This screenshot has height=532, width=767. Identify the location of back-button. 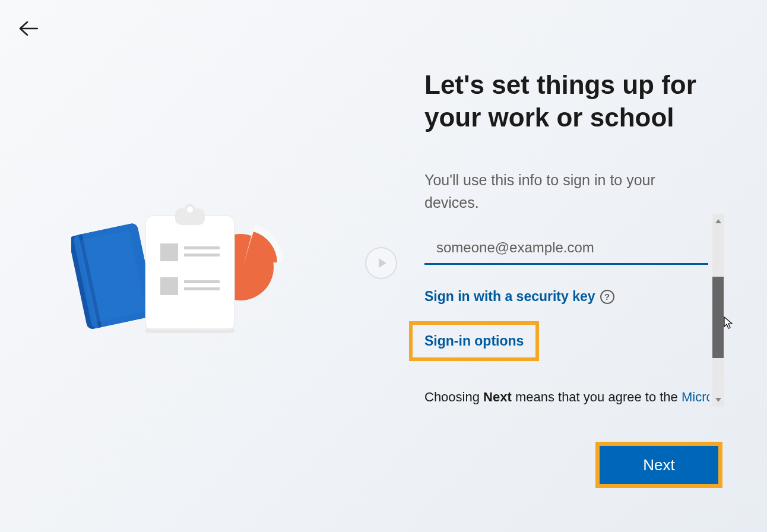
(28, 28).